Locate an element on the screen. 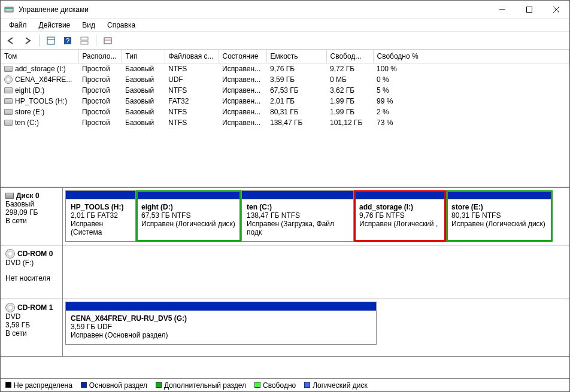  partition: eight (D:)67,53 ГБ NTFSИсправен (Логичес… is located at coordinates (189, 216).